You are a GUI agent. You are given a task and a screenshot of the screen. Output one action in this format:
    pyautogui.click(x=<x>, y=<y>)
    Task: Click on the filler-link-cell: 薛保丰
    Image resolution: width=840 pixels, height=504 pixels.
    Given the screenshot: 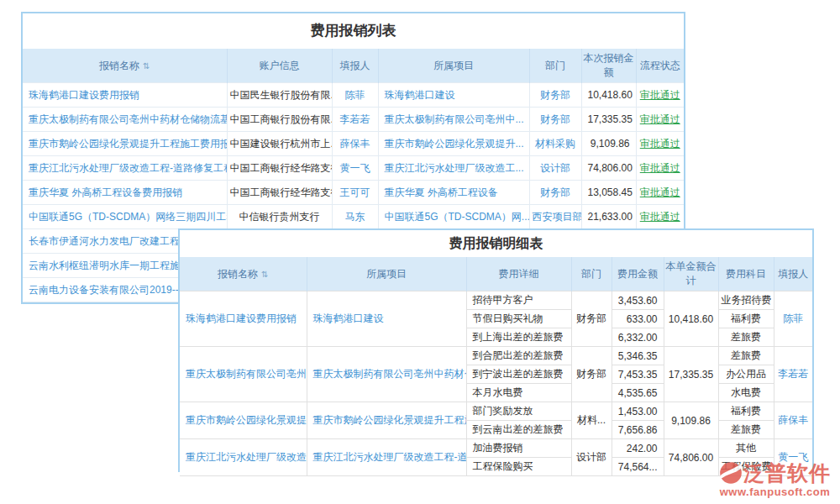 What is the action you would take?
    pyautogui.click(x=354, y=144)
    